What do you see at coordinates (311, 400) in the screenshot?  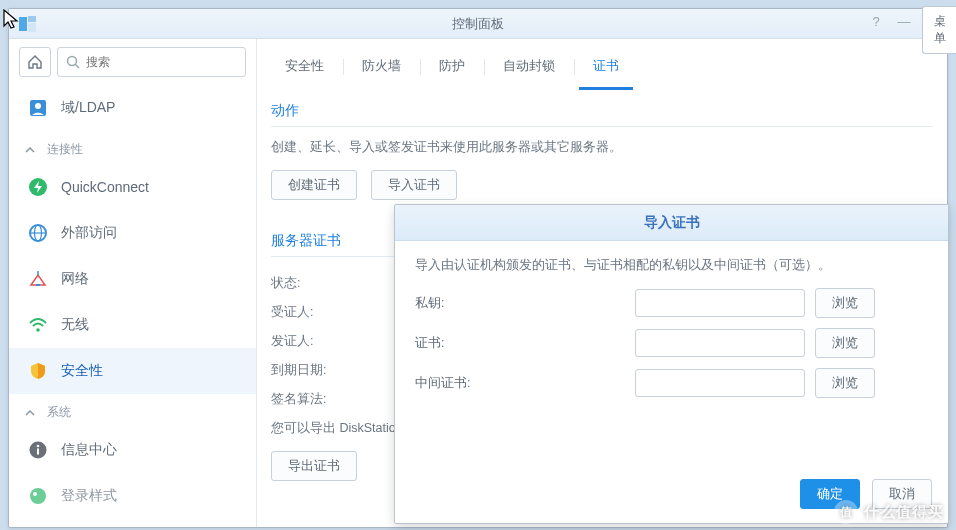 I see `algo-label: 签名算法:` at bounding box center [311, 400].